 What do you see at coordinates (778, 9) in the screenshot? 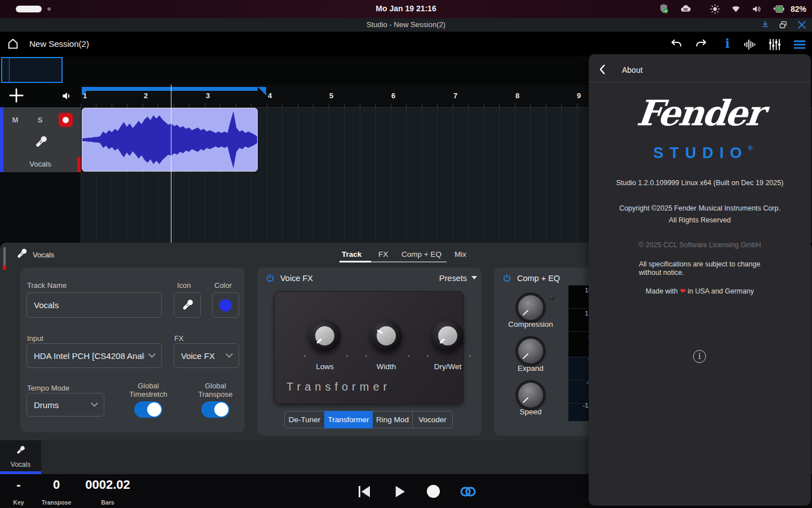
I see `battery-icon` at bounding box center [778, 9].